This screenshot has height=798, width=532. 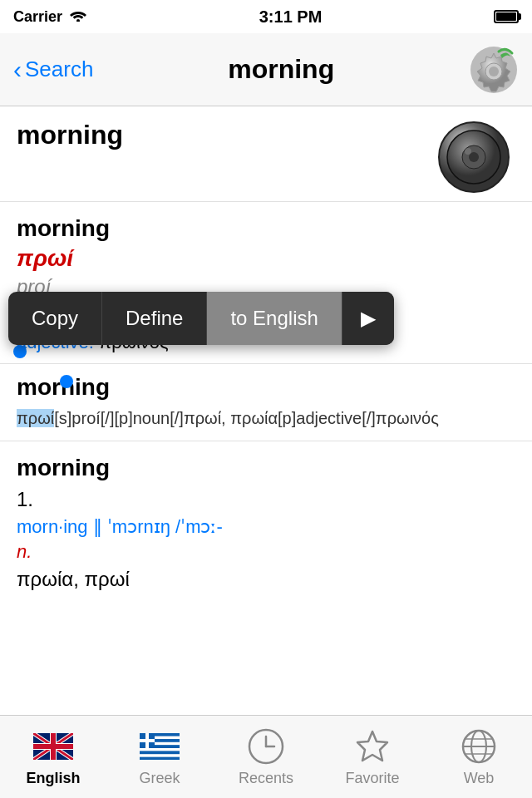 I want to click on tab-english: English, so click(x=53, y=756).